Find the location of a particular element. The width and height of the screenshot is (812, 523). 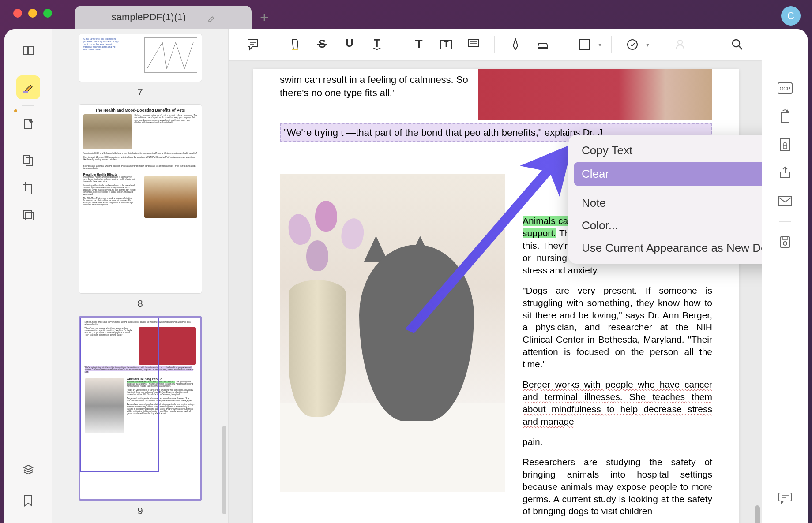

fullscreen-window-button is located at coordinates (48, 13).